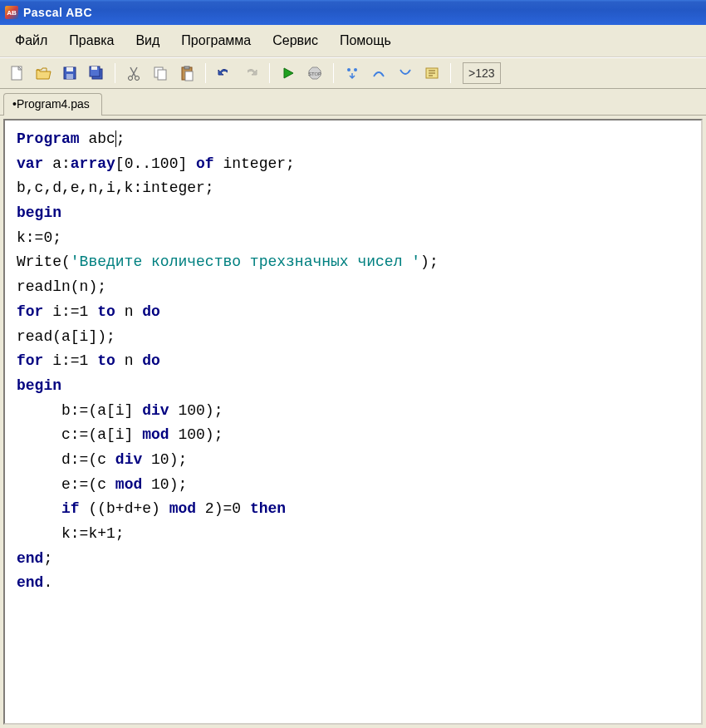 This screenshot has height=728, width=706. Describe the element at coordinates (353, 12) in the screenshot. I see `titlebar: AB Pascal ABC` at that location.